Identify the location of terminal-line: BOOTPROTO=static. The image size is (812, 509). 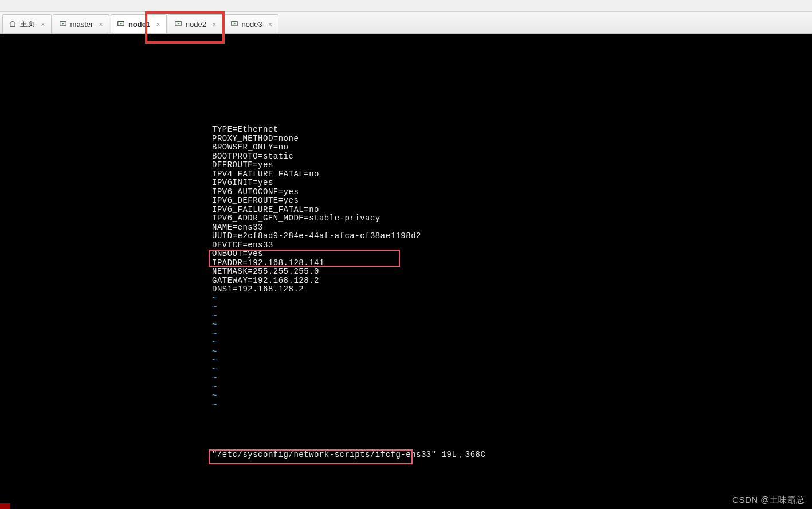
(316, 157).